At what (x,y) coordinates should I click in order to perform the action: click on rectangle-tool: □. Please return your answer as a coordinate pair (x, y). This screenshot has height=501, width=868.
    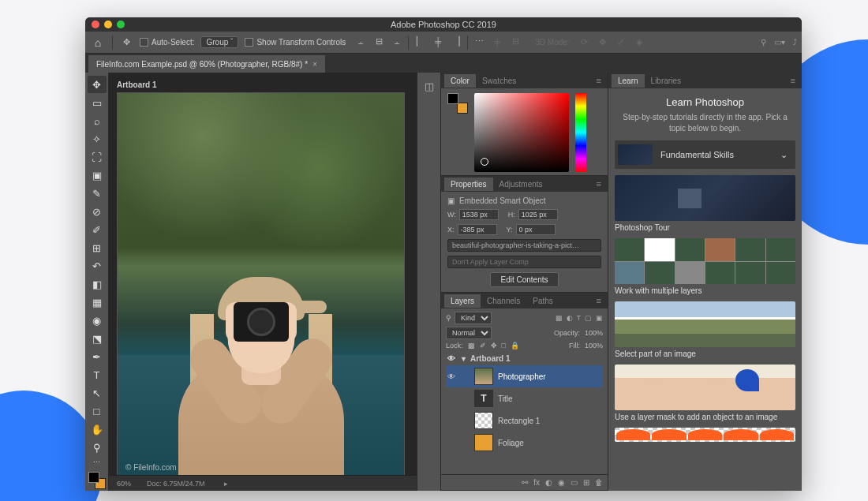
    Looking at the image, I should click on (97, 411).